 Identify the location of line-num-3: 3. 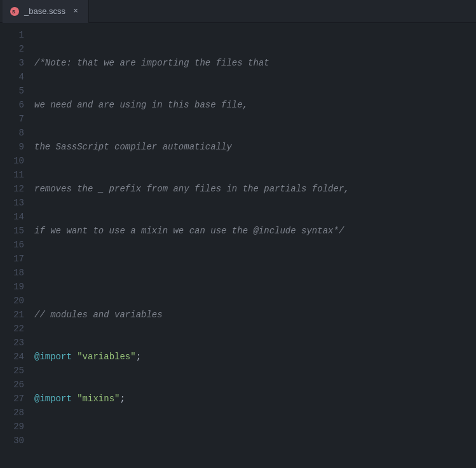
(12, 63).